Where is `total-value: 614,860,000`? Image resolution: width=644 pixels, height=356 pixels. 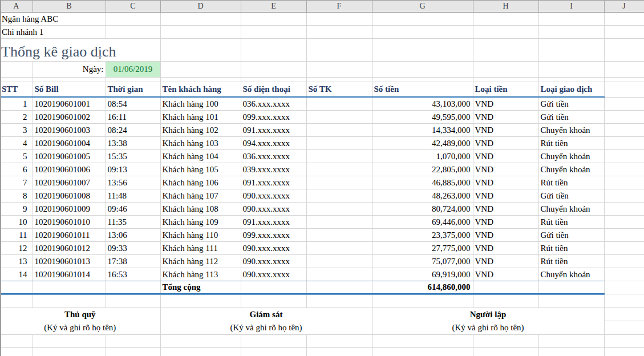
total-value: 614,860,000 is located at coordinates (422, 288).